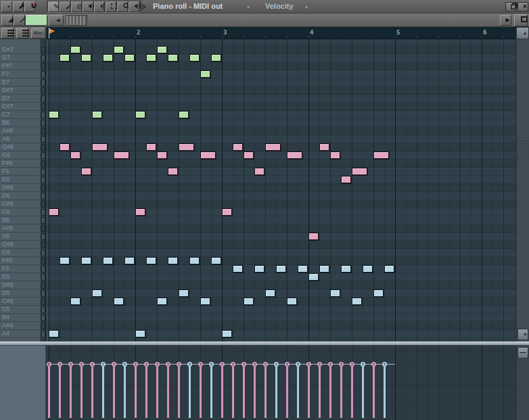 This screenshot has width=529, height=420. I want to click on key-name-row: F#7, so click(20, 66).